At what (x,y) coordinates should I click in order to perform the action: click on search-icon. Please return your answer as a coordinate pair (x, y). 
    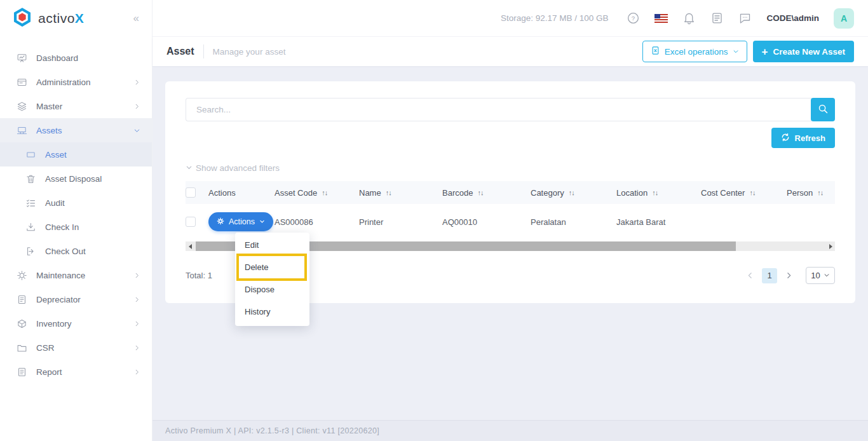
    Looking at the image, I should click on (824, 110).